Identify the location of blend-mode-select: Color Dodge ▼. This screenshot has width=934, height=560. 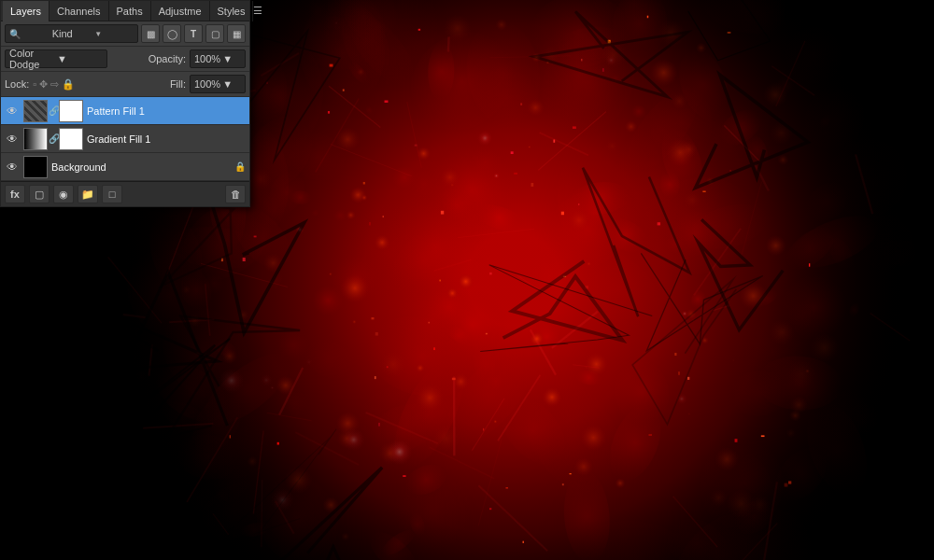
(56, 59).